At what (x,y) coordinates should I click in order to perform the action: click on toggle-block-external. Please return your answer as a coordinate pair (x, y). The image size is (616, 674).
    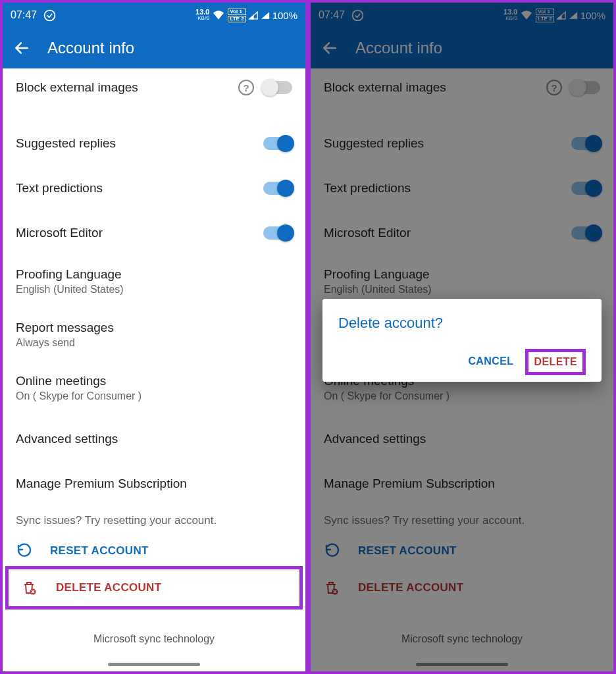
    Looking at the image, I should click on (278, 88).